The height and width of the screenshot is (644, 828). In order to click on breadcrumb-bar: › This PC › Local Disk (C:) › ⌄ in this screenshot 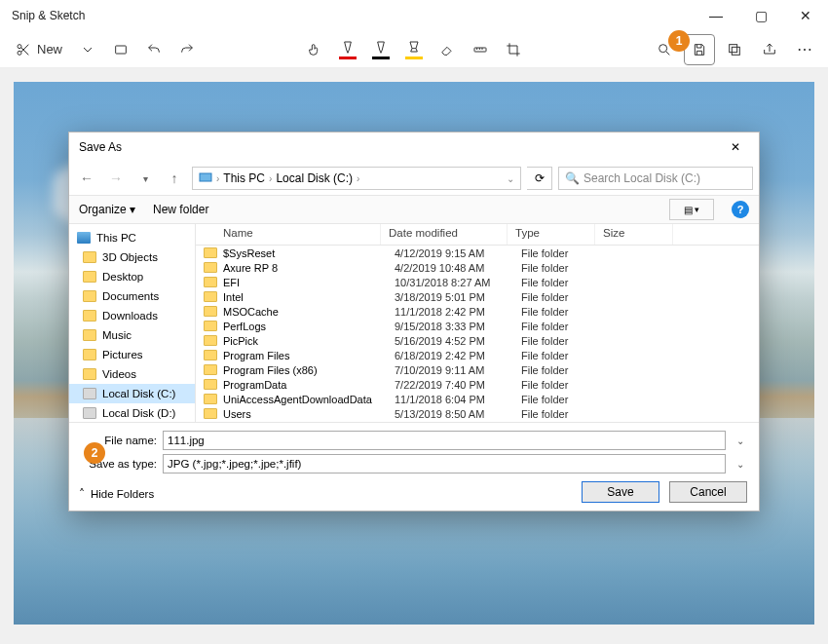, I will do `click(357, 178)`.